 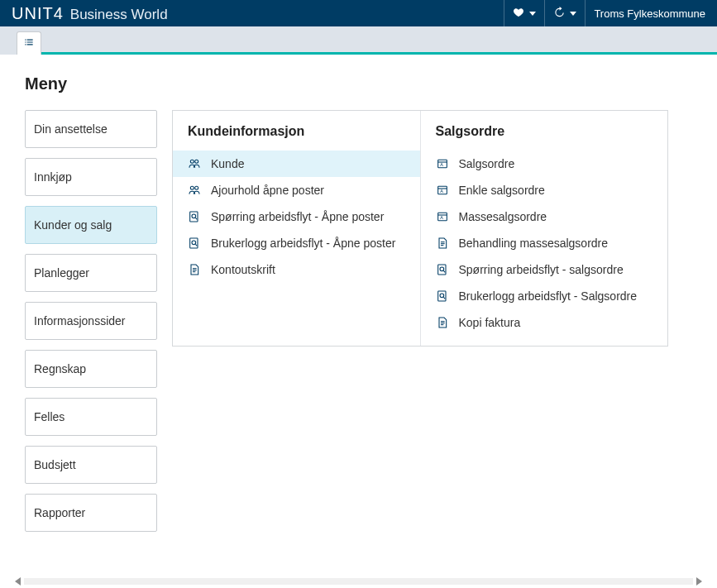 What do you see at coordinates (519, 13) in the screenshot?
I see `heart-icon` at bounding box center [519, 13].